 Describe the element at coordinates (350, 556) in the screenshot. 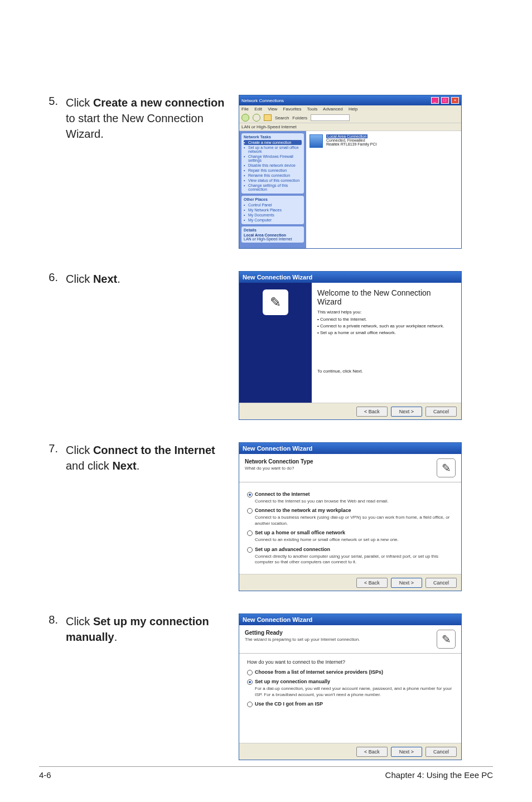

I see `option-advanced: Set up an advanced connection Connect di…` at that location.